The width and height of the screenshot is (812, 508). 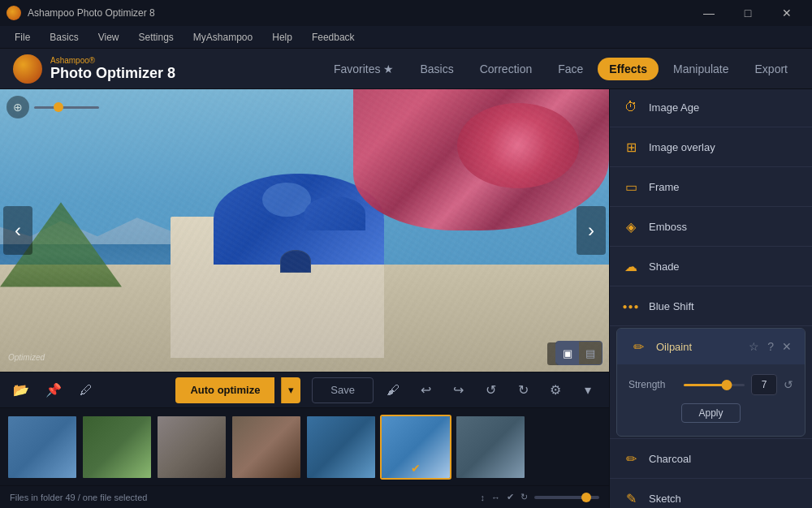 I want to click on effect-image-age: ⏱ Image Age, so click(x=711, y=107).